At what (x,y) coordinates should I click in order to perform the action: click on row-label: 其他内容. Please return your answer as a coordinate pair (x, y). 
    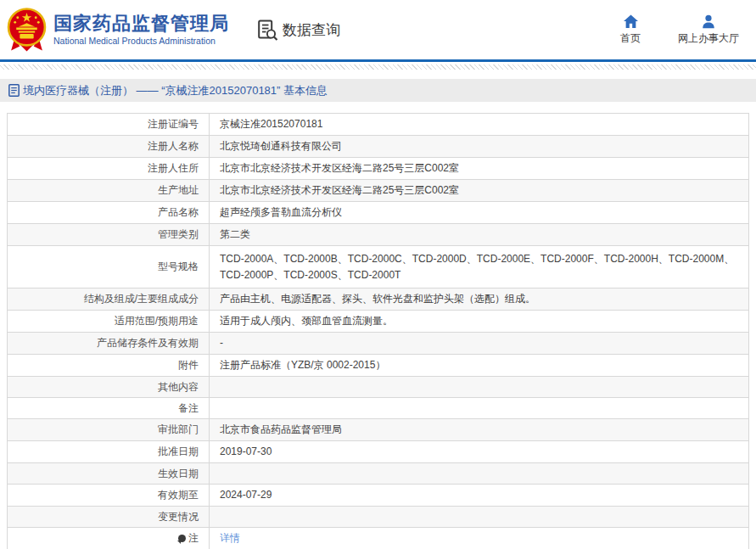
    Looking at the image, I should click on (109, 387).